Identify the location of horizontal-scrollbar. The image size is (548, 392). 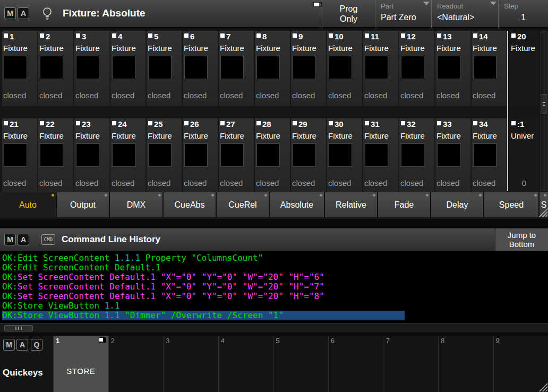
(274, 328).